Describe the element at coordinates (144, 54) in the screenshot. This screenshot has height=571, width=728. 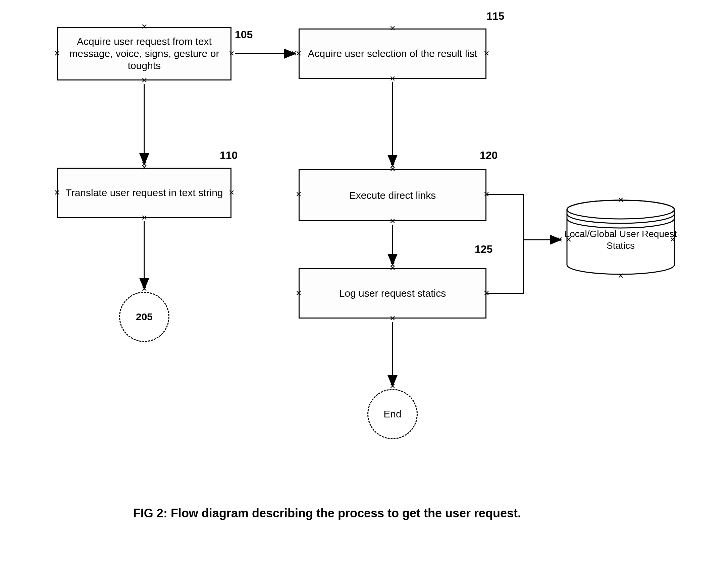
I see `box-text: Acquire user request from text message, …` at that location.